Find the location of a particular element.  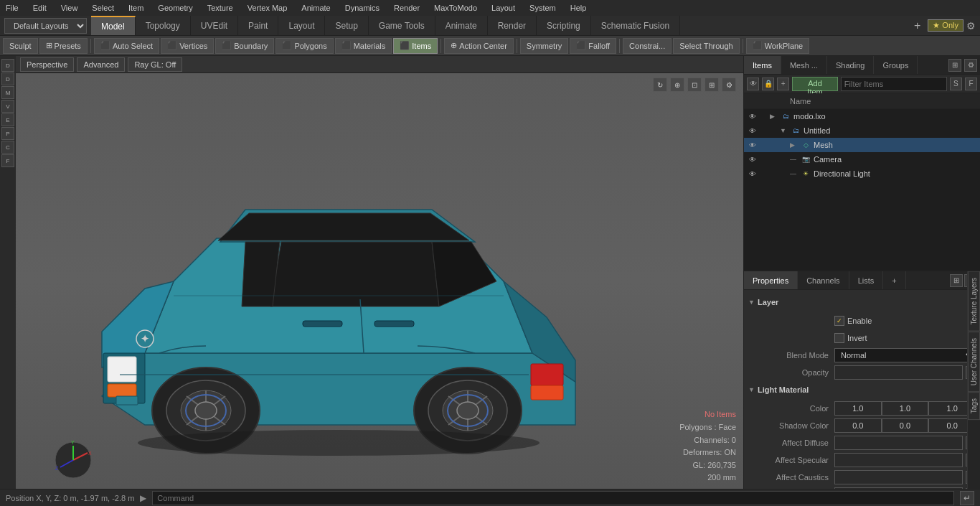

tab-schematic-fusion: Schematic Fusion is located at coordinates (636, 26).